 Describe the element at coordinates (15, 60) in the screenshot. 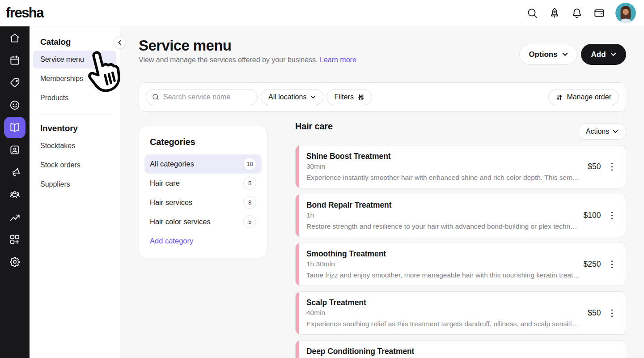

I see `calendar-icon` at that location.